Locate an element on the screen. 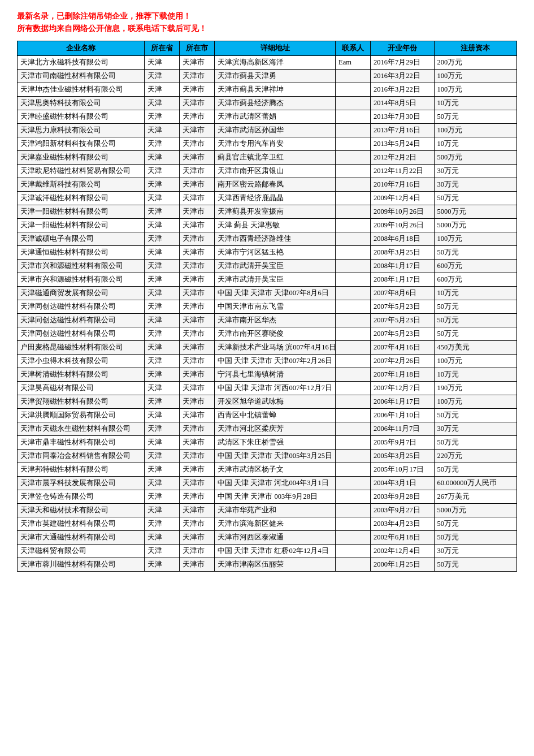 Image resolution: width=534 pixels, height=756 pixels. table-cell: 天津嘉业磁性材料有限公司 is located at coordinates (81, 158).